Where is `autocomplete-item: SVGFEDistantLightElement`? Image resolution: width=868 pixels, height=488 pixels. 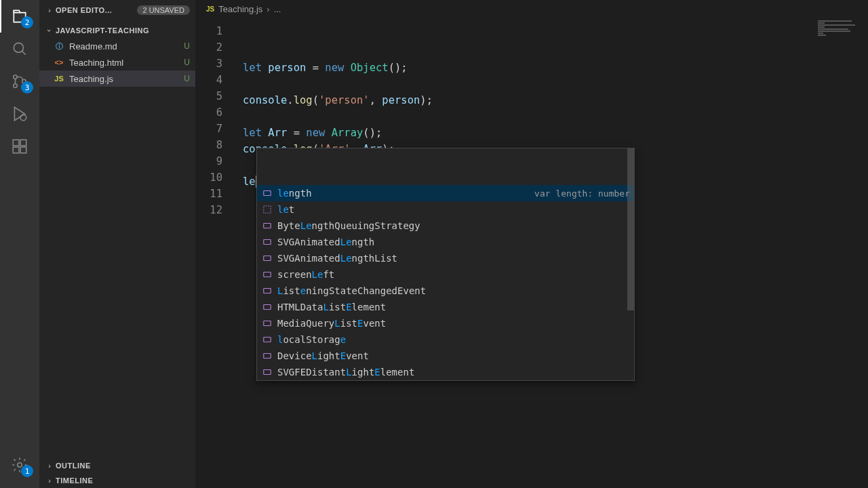 autocomplete-item: SVGFEDistantLightElement is located at coordinates (446, 372).